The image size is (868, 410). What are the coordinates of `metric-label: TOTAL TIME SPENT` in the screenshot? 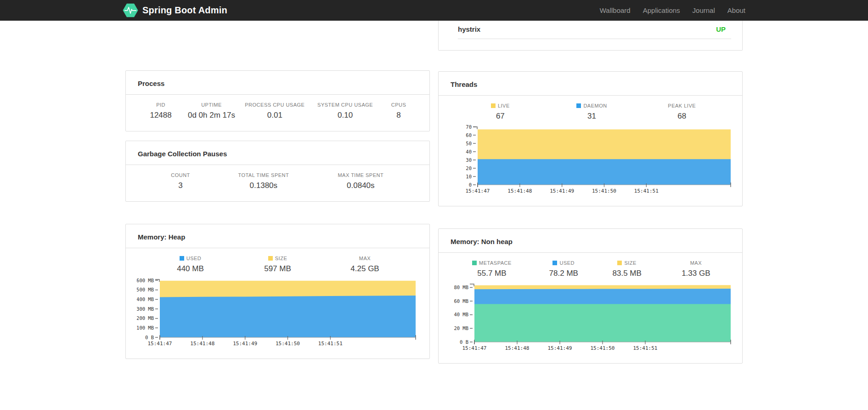 It's located at (264, 175).